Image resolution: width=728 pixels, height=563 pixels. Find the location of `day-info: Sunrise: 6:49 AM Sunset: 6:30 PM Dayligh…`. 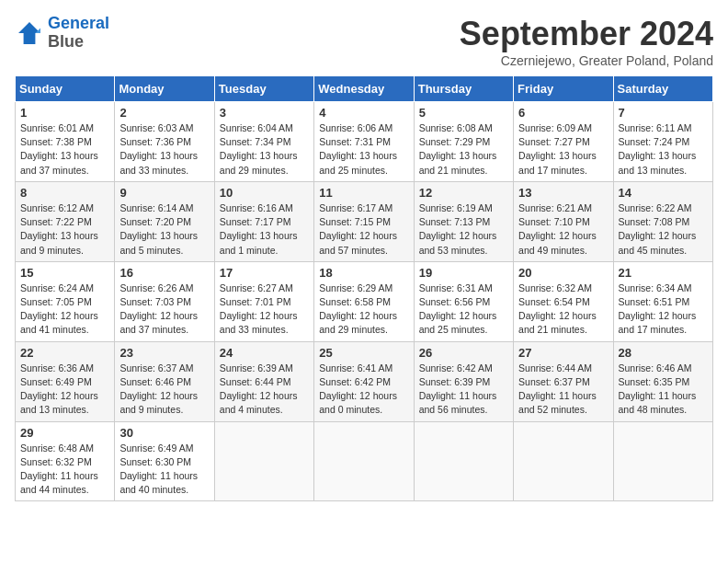

day-info: Sunrise: 6:49 AM Sunset: 6:30 PM Dayligh… is located at coordinates (164, 469).